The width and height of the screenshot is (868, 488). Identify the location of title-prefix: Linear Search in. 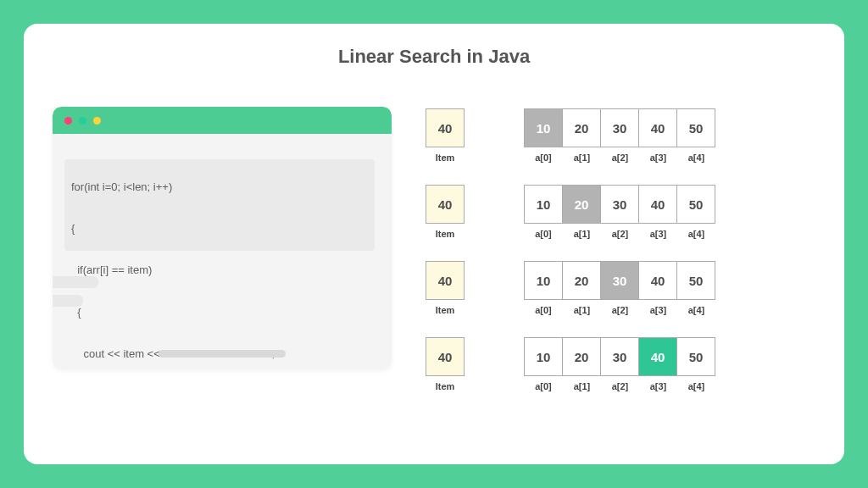
(414, 56).